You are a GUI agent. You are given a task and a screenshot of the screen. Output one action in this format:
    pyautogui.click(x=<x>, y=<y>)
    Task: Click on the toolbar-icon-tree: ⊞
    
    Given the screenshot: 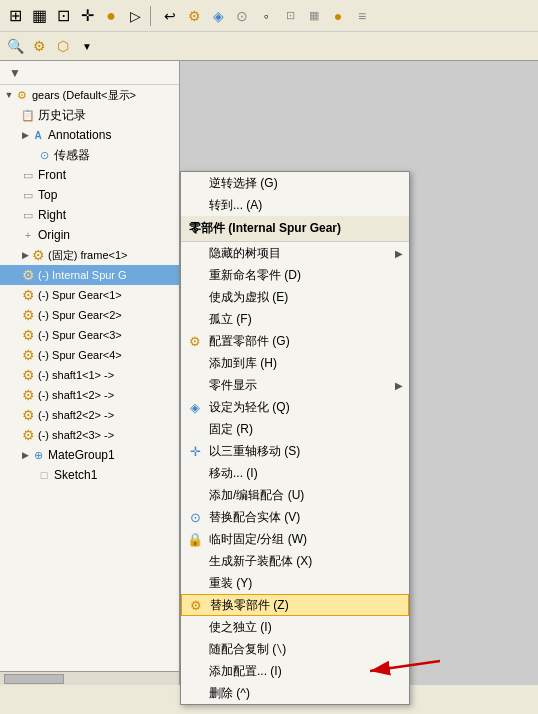 What is the action you would take?
    pyautogui.click(x=15, y=16)
    